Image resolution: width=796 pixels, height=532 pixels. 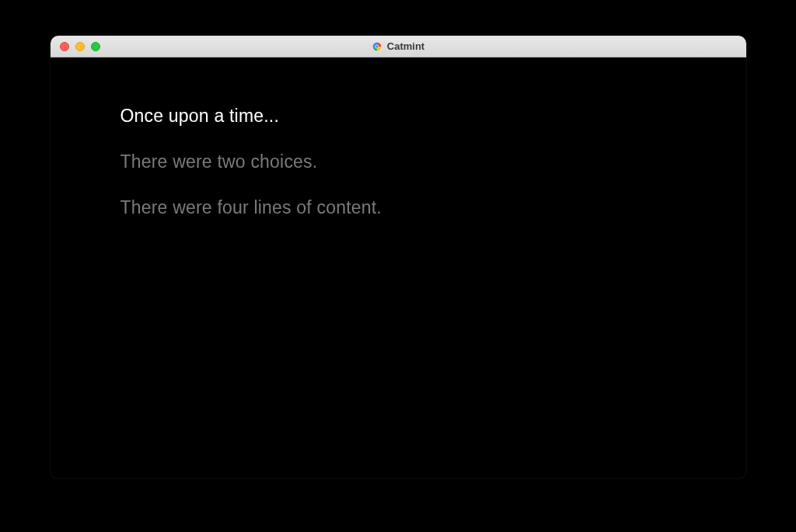 What do you see at coordinates (75, 47) in the screenshot?
I see `window-controls` at bounding box center [75, 47].